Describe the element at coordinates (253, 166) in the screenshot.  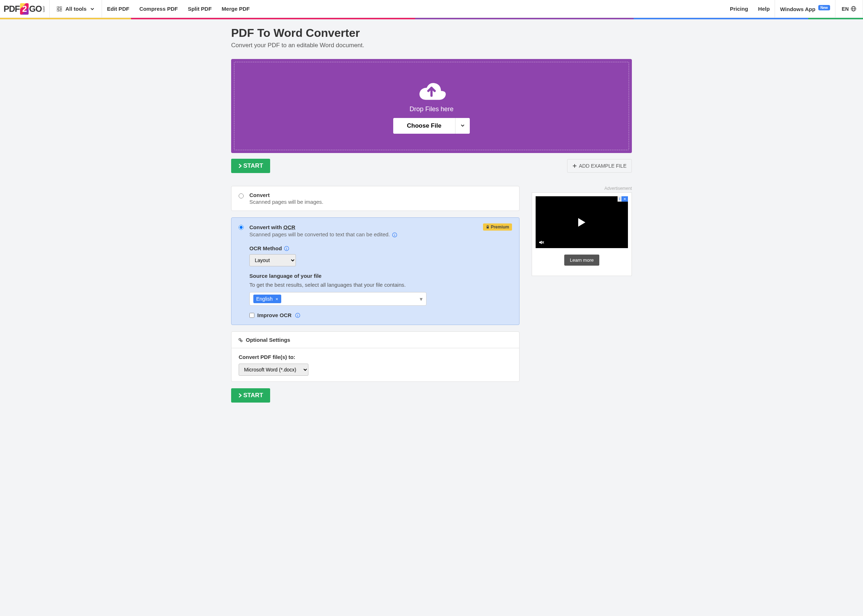
I see `start-label: START` at that location.